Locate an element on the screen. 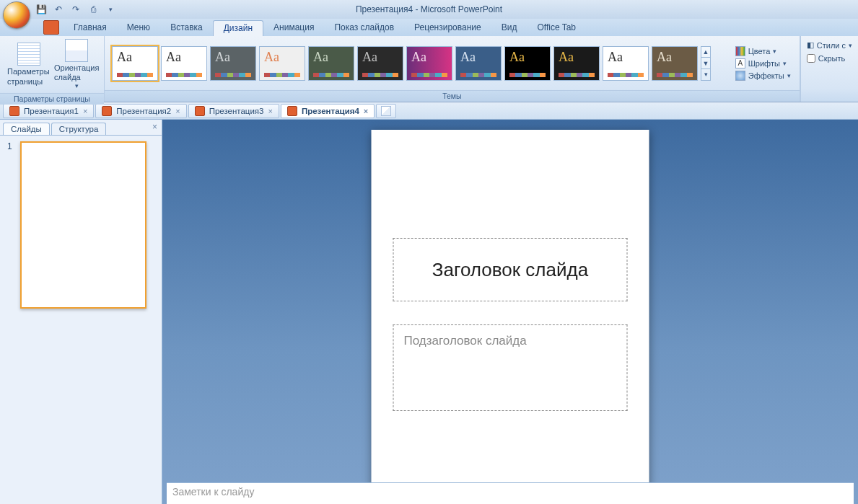  hide-background-label: Скрыть is located at coordinates (832, 58).